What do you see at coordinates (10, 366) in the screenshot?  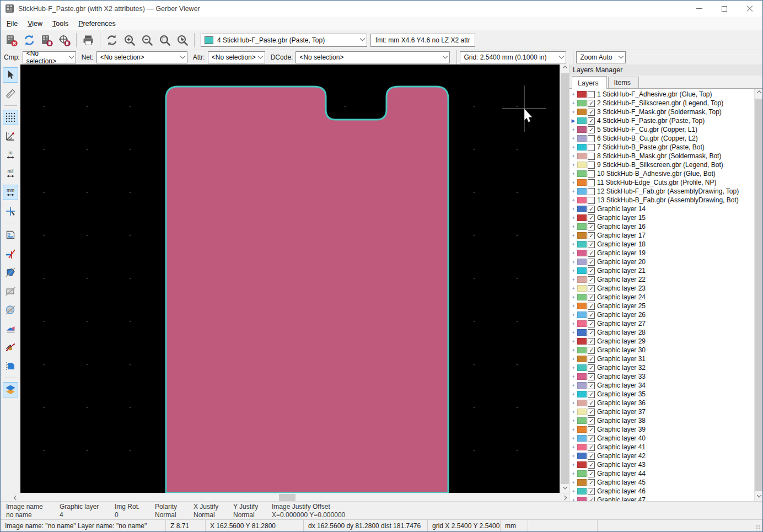 I see `flip-view-button` at bounding box center [10, 366].